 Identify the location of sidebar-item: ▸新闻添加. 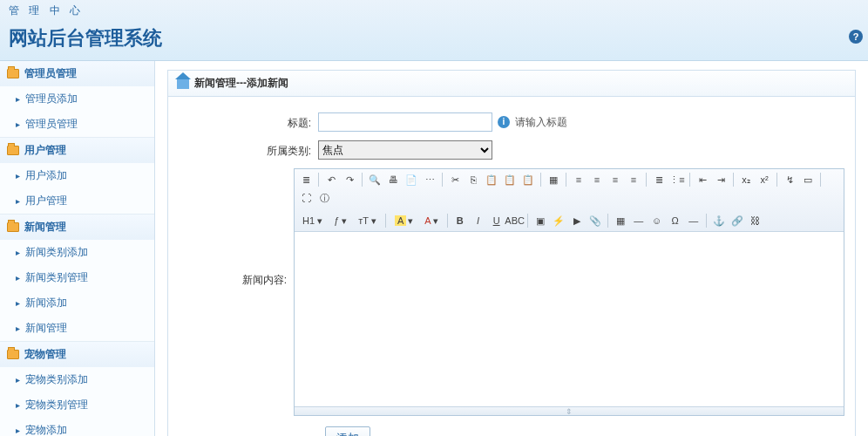
(77, 303).